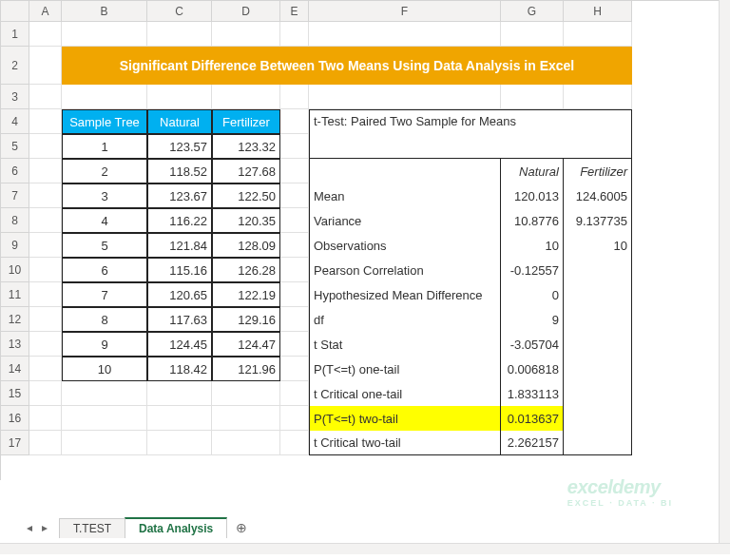  Describe the element at coordinates (246, 11) in the screenshot. I see `column-header: D` at that location.